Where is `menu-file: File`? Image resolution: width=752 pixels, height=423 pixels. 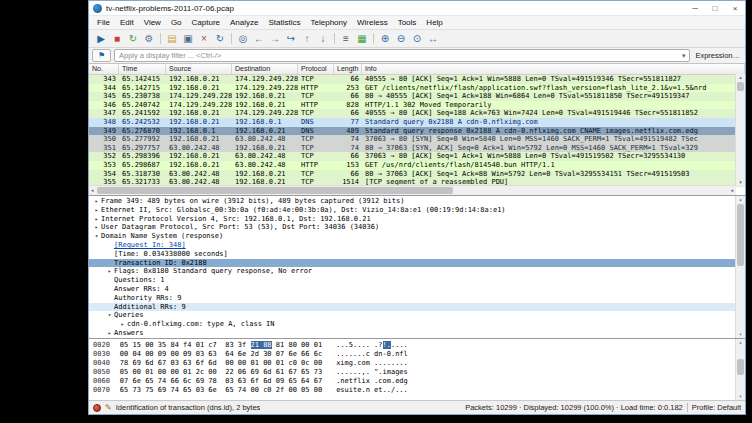 menu-file: File is located at coordinates (104, 22).